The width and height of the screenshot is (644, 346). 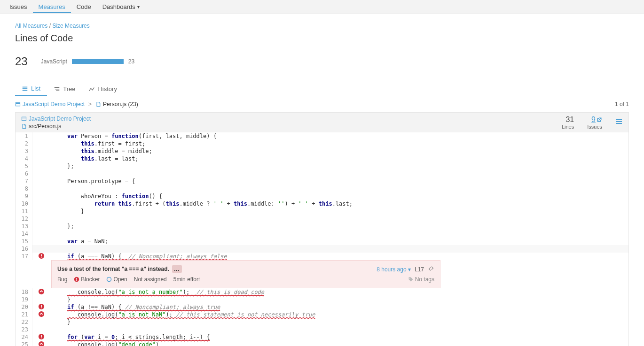 What do you see at coordinates (431, 269) in the screenshot?
I see `permalink-icon` at bounding box center [431, 269].